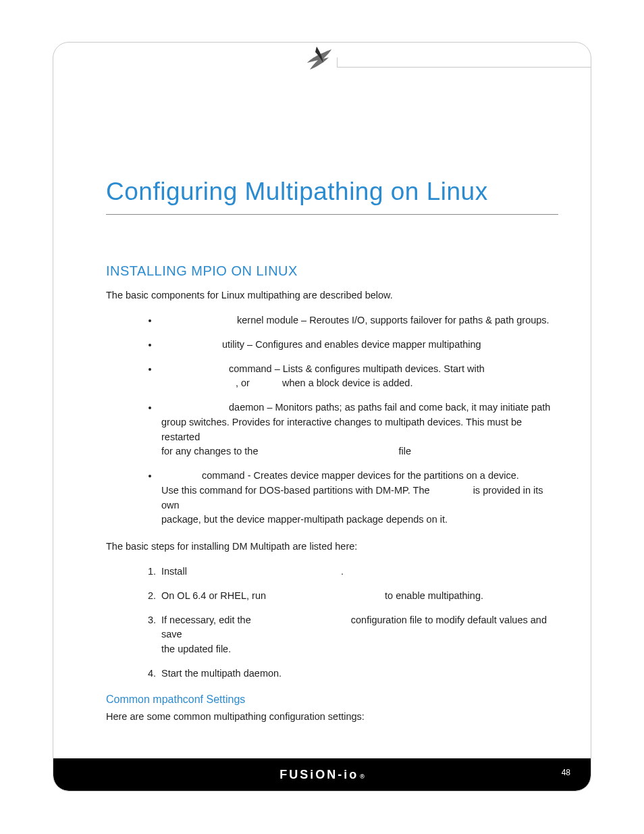 The width and height of the screenshot is (644, 834). Describe the element at coordinates (355, 429) in the screenshot. I see `list-item: daemon – Monitors paths; as paths fail a…` at that location.